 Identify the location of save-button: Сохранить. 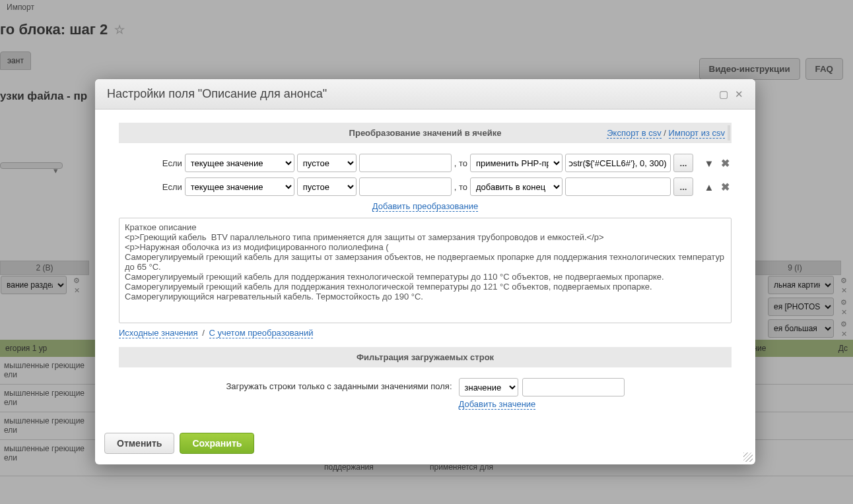
(217, 443).